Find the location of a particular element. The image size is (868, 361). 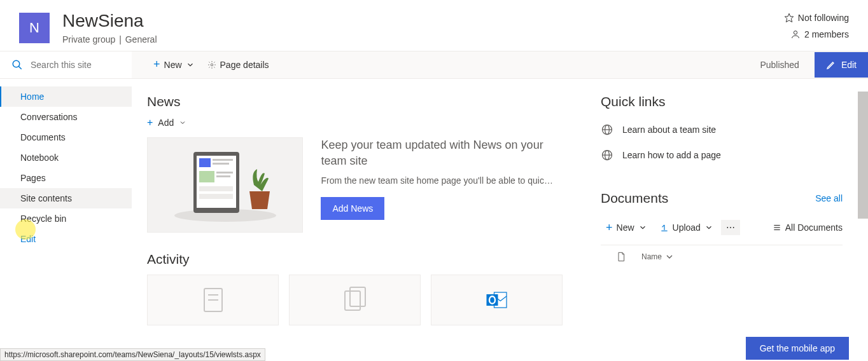

site-title: NewSiena is located at coordinates (423, 21).